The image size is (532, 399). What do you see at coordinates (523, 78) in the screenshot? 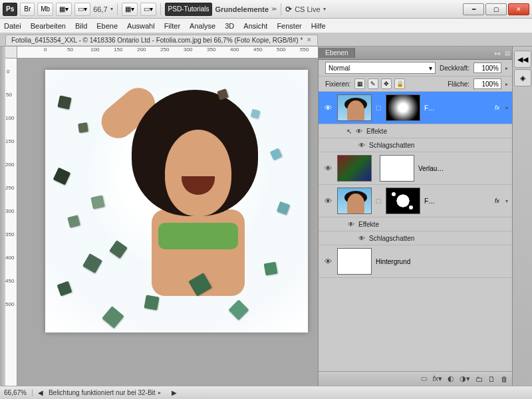
I see `layers-dock-icon: ◈` at bounding box center [523, 78].